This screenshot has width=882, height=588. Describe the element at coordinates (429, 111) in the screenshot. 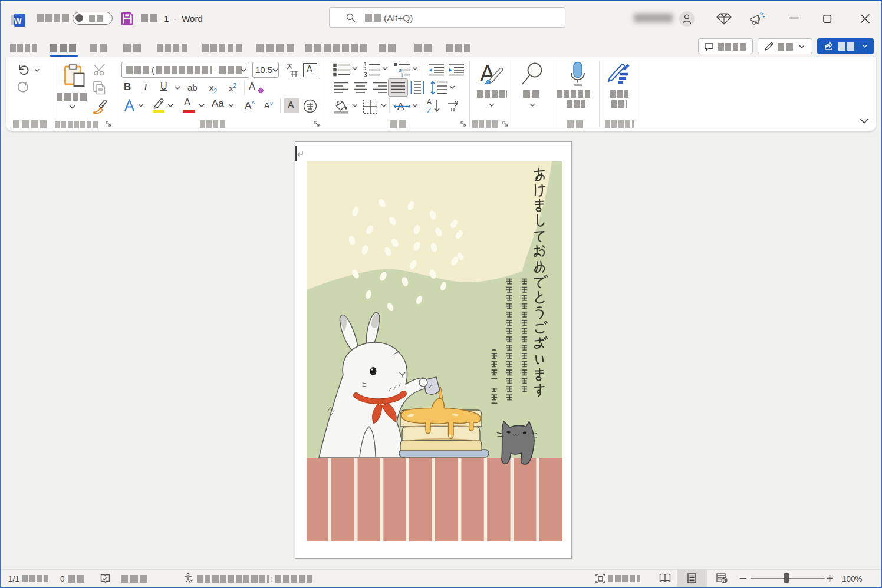

I see `svg-text: Z` at that location.